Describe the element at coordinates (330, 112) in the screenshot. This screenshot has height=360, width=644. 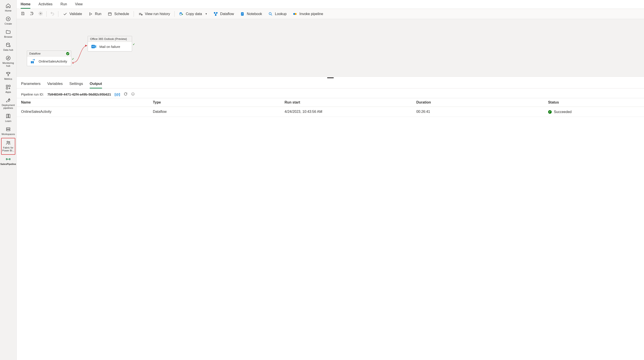
I see `table-row: OnlineSalesActivity Dataflow 4/24/2023, …` at that location.